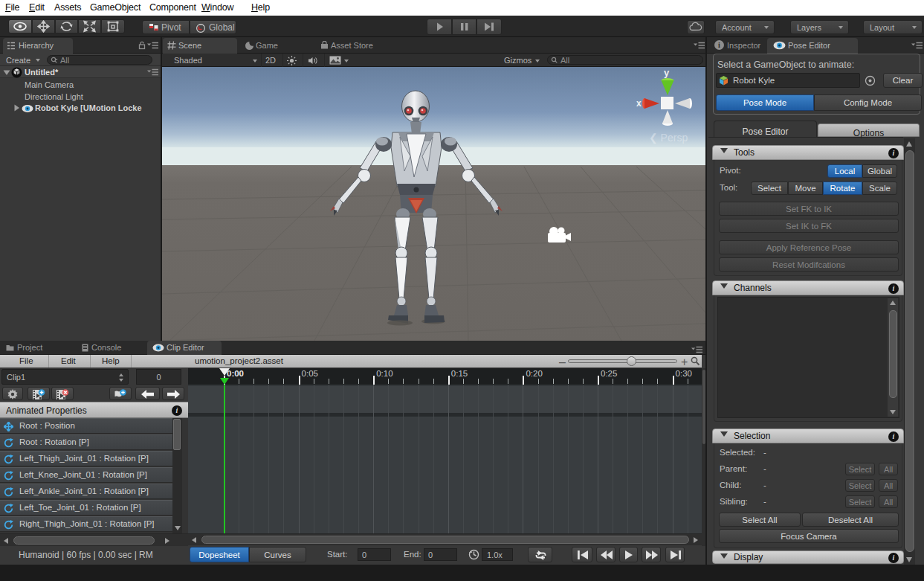  I want to click on svg-text: ❮ Persp, so click(668, 138).